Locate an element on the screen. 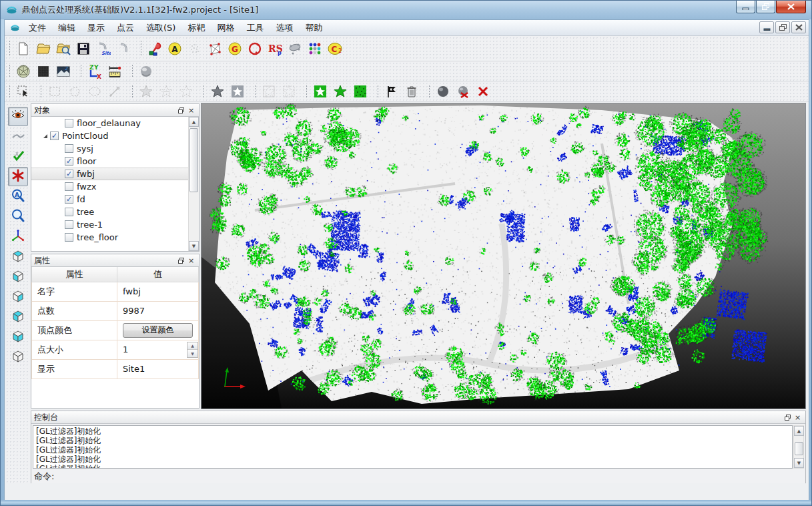 Image resolution: width=812 pixels, height=506 pixels. view-cube-6-button is located at coordinates (18, 356).